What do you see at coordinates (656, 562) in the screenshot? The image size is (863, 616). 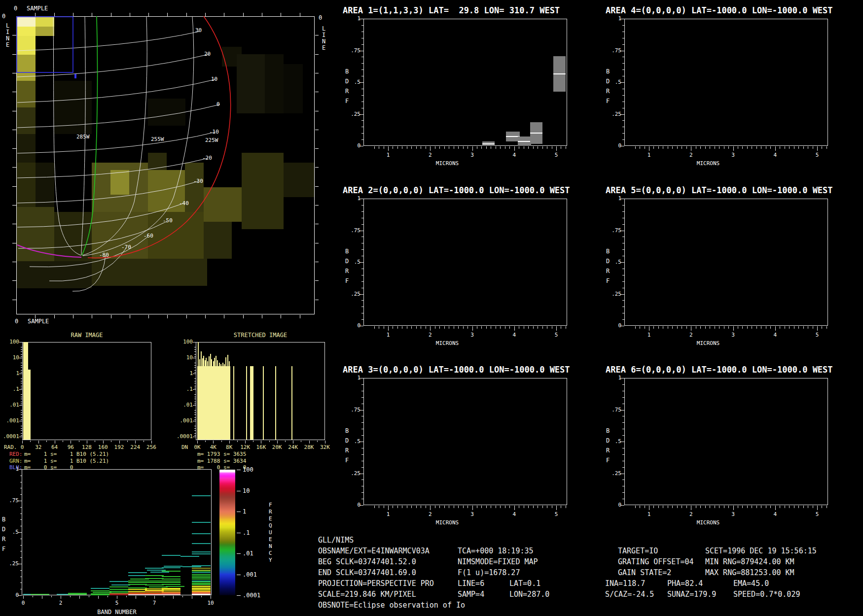 I see `info-text-segment: GRATING OFFSET=04` at bounding box center [656, 562].